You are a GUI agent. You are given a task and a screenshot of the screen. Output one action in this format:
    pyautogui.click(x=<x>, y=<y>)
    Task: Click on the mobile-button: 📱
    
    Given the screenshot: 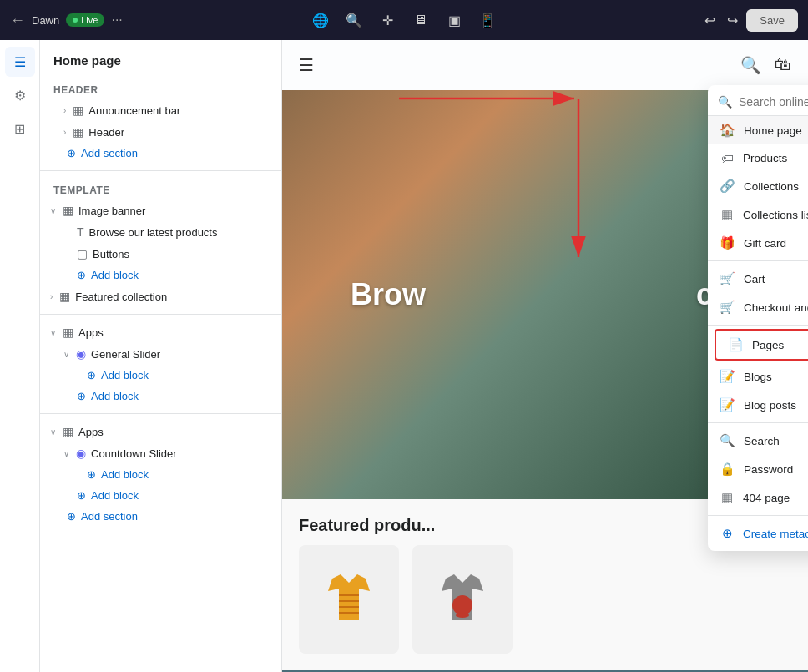 What is the action you would take?
    pyautogui.click(x=487, y=20)
    